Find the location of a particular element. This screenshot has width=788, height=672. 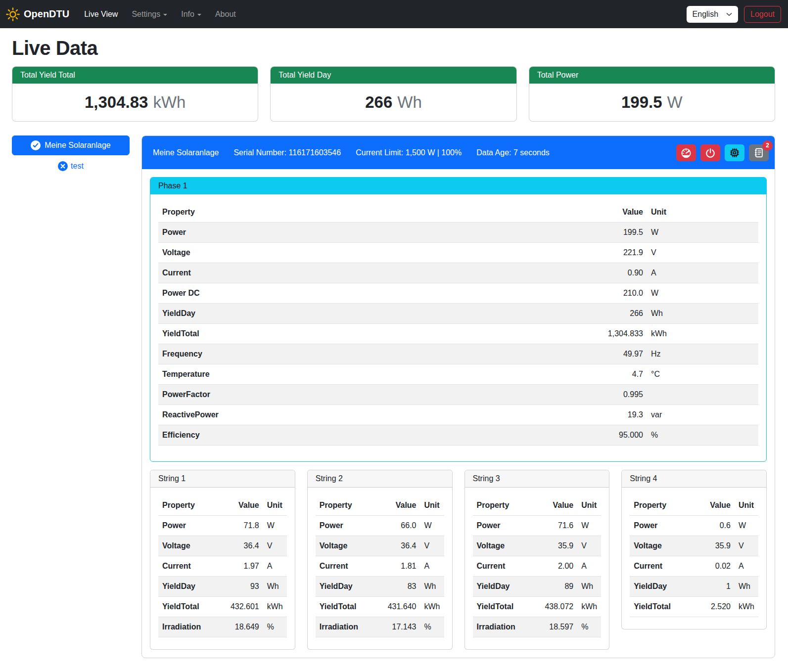

navbar: OpenDTU Live View Settings Info About En… is located at coordinates (394, 14).